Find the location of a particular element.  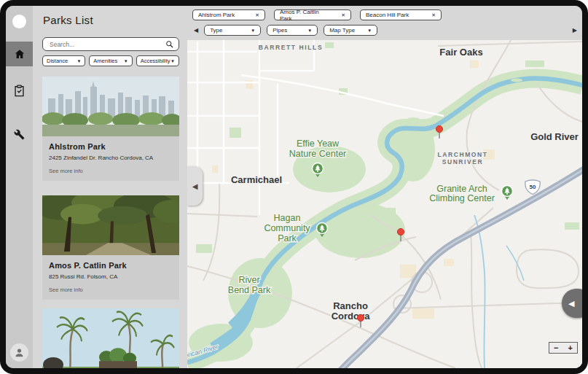

park-card-ahlstrom: Ahlstrom Park 2425 Zinfandel Dr. Rancho … is located at coordinates (111, 128).